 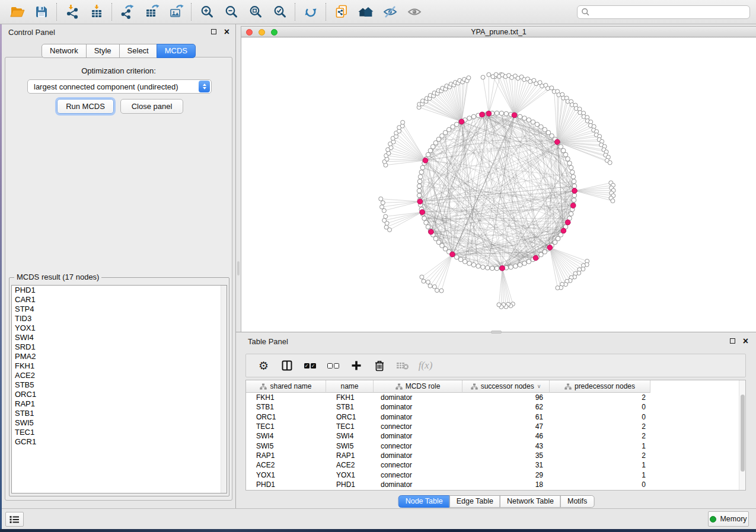 I want to click on import-table-icon, so click(x=96, y=12).